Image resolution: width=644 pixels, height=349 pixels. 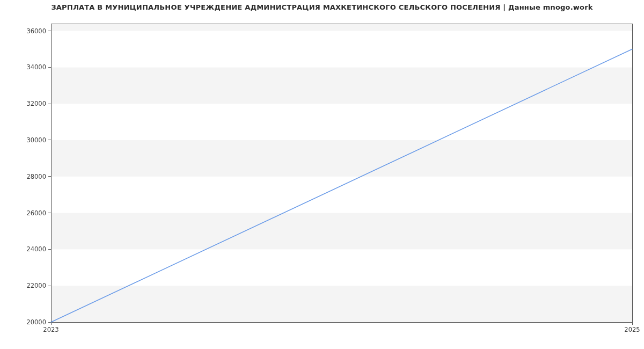 What do you see at coordinates (632, 330) in the screenshot?
I see `x-tick-label: 2025` at bounding box center [632, 330].